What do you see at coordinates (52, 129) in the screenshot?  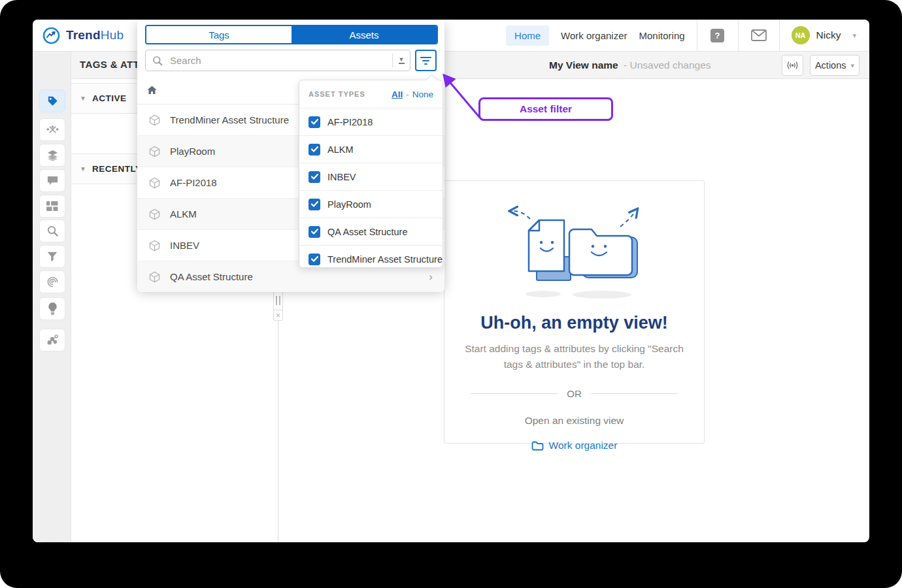 I see `formulas-icon` at bounding box center [52, 129].